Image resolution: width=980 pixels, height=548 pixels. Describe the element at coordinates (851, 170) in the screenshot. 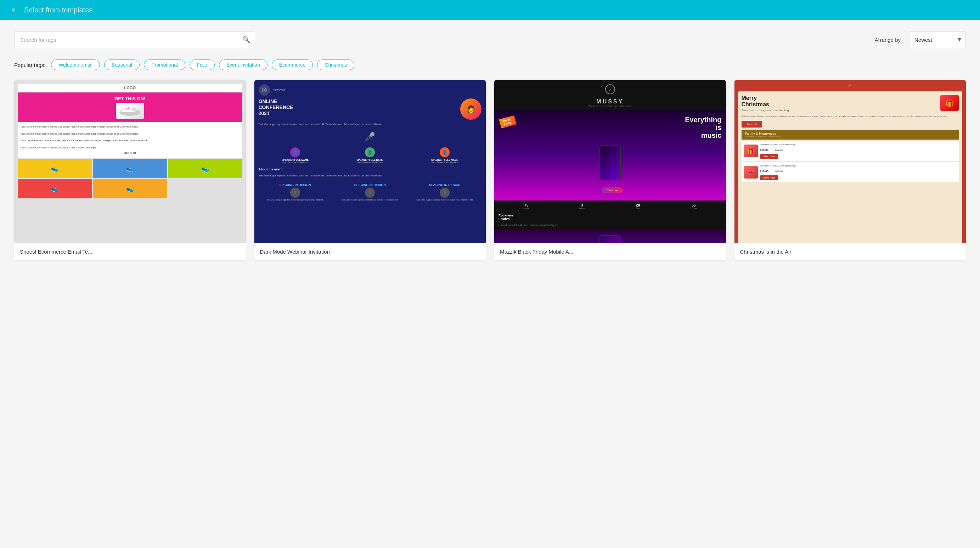

I see `template-card-christmas: ❄ MerryChristmas Save time for things wo…` at that location.